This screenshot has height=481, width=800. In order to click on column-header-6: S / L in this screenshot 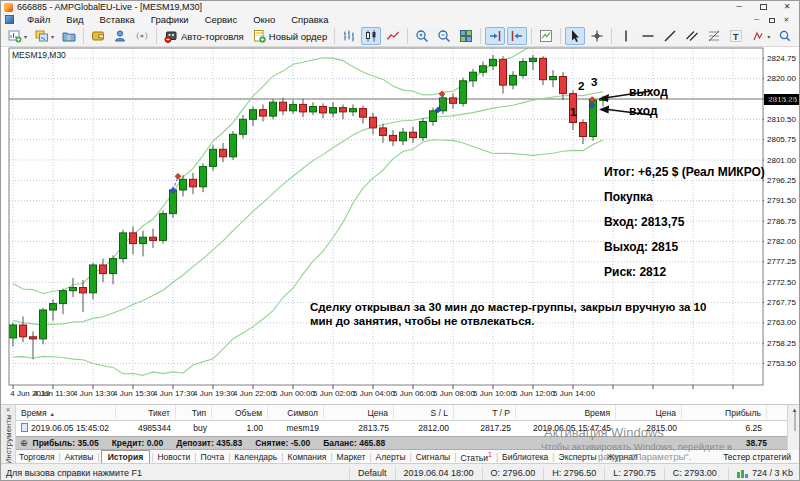, I will do `click(424, 413)`.